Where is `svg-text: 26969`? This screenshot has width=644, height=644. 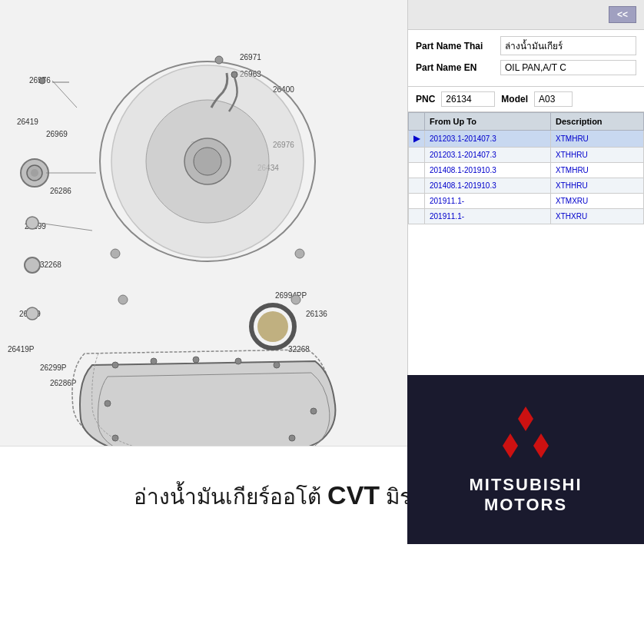 svg-text: 26969 is located at coordinates (57, 134).